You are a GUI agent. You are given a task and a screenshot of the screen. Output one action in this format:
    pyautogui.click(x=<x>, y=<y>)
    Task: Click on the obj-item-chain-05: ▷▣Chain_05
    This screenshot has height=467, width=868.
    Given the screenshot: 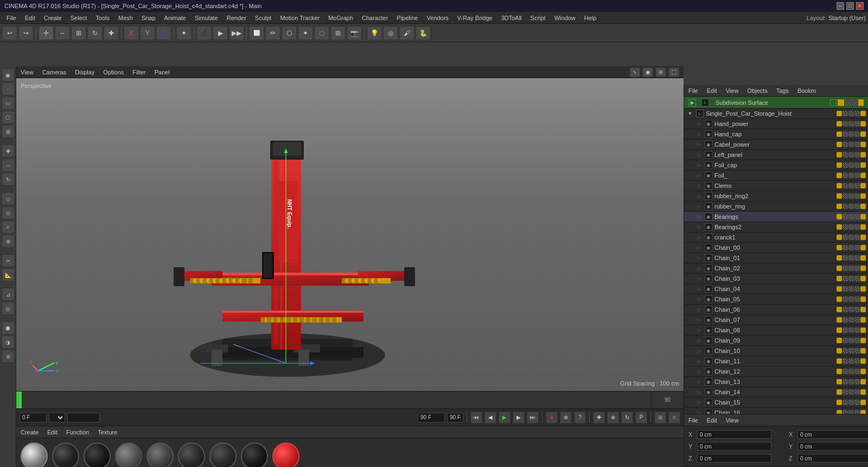 What is the action you would take?
    pyautogui.click(x=776, y=300)
    